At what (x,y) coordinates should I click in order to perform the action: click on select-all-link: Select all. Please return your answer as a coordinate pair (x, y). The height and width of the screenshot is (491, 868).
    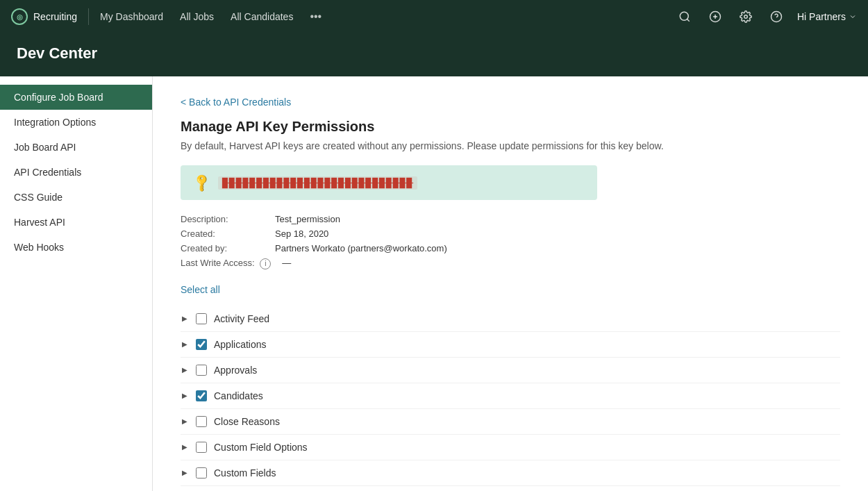
    Looking at the image, I should click on (200, 290).